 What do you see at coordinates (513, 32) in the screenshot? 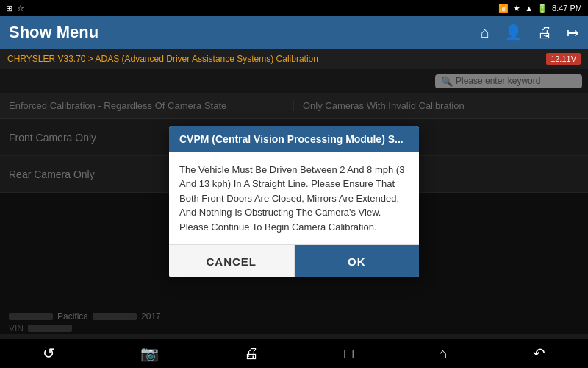
I see `person-icon: 👤` at bounding box center [513, 32].